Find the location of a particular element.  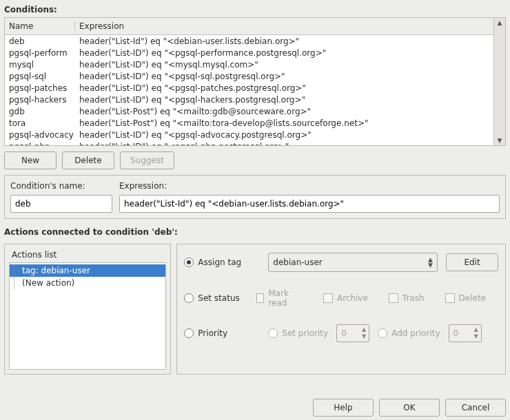

cell-name: pgsql-perform is located at coordinates (40, 53).